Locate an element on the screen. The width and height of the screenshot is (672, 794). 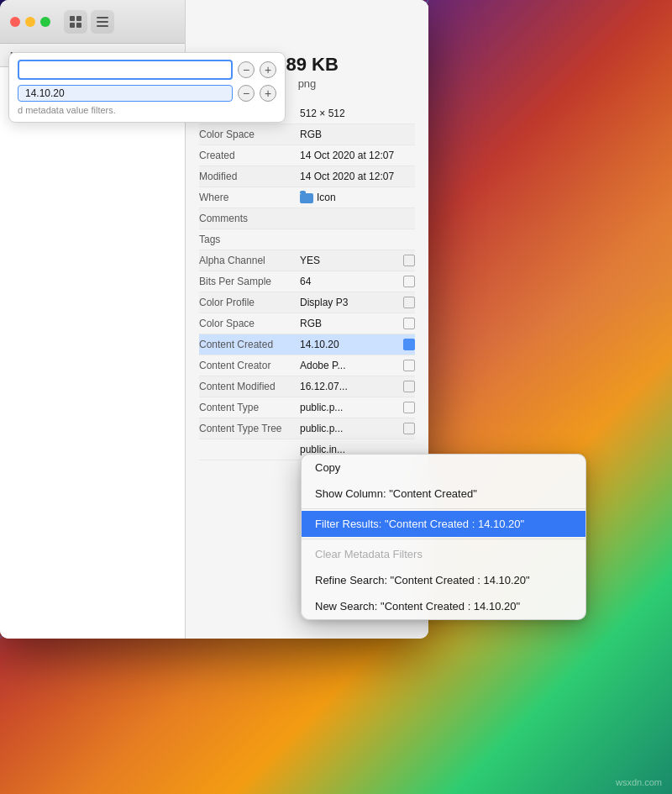
context-menu-item: Copy is located at coordinates (444, 467).